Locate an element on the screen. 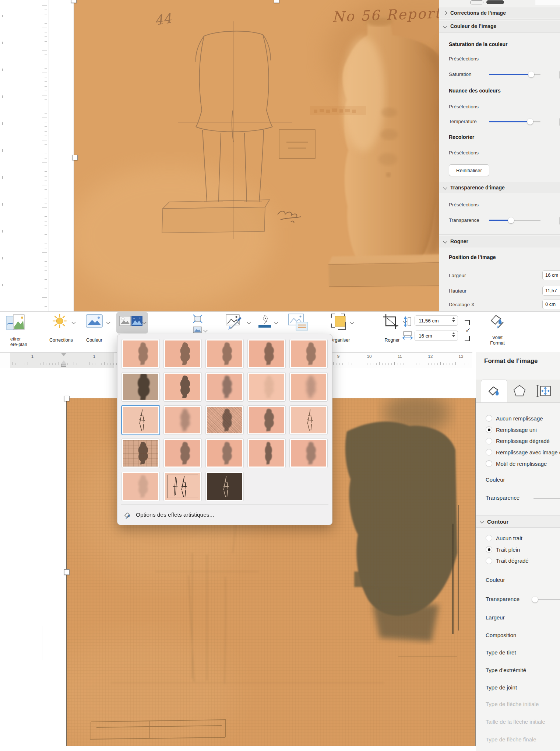  format-pane-bucket-icon is located at coordinates (497, 321).